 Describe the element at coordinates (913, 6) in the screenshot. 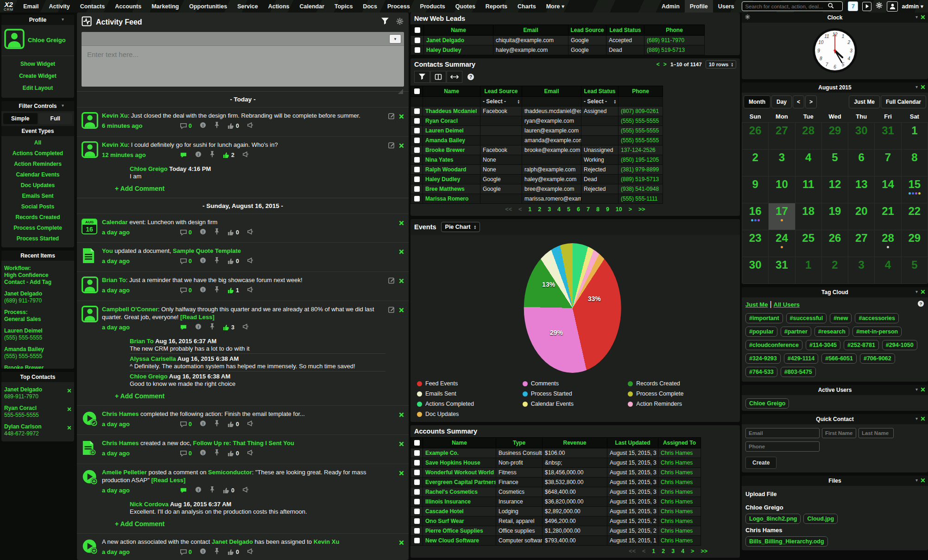

I see `nav-user-menu: admin ▾` at that location.